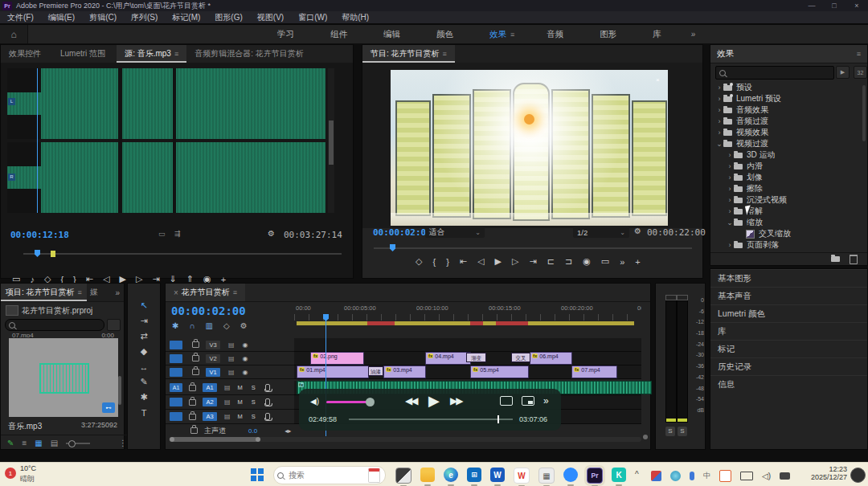 The image size is (868, 486). I want to click on k-app-button: K, so click(619, 475).